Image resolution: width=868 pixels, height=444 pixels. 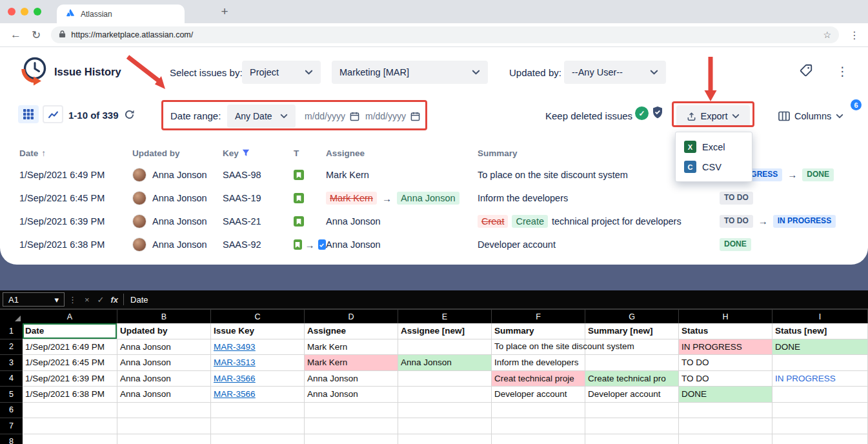 I want to click on sheet-header-cell: Status [new], so click(x=820, y=332).